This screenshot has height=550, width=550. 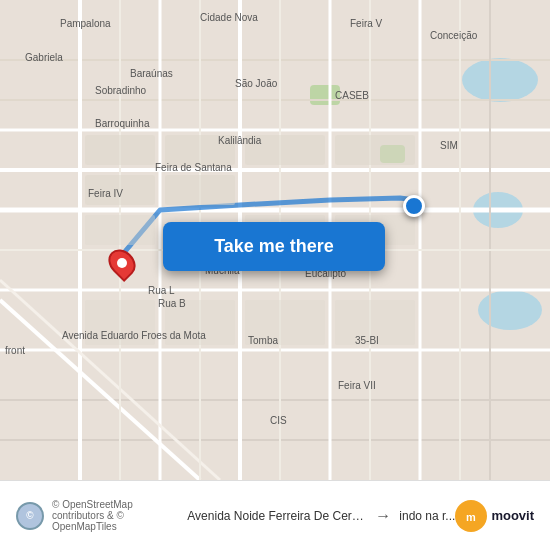 I want to click on to-location-text: indo na r..., so click(x=427, y=516).